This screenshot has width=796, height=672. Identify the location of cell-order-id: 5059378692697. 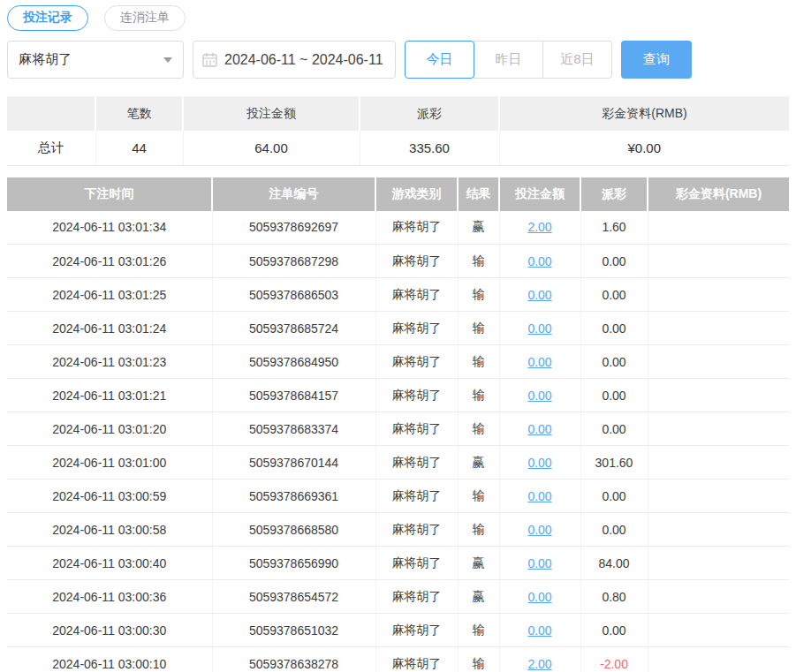
(293, 228).